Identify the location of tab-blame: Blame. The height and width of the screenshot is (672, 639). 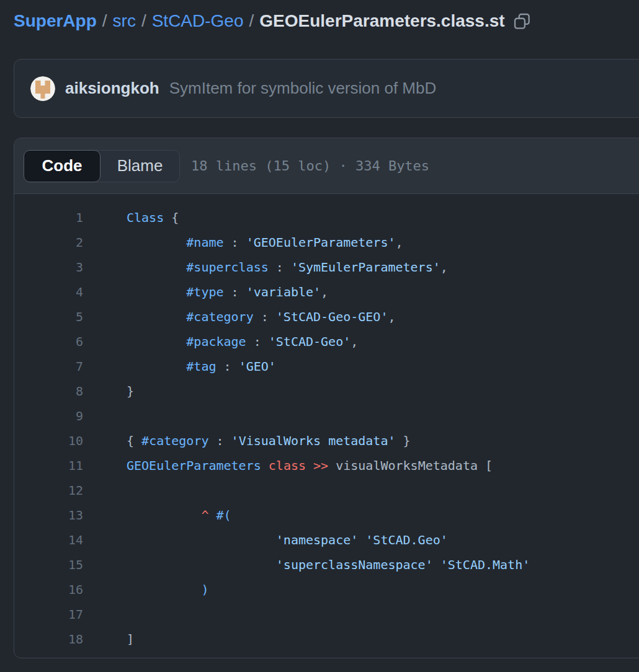
(140, 166).